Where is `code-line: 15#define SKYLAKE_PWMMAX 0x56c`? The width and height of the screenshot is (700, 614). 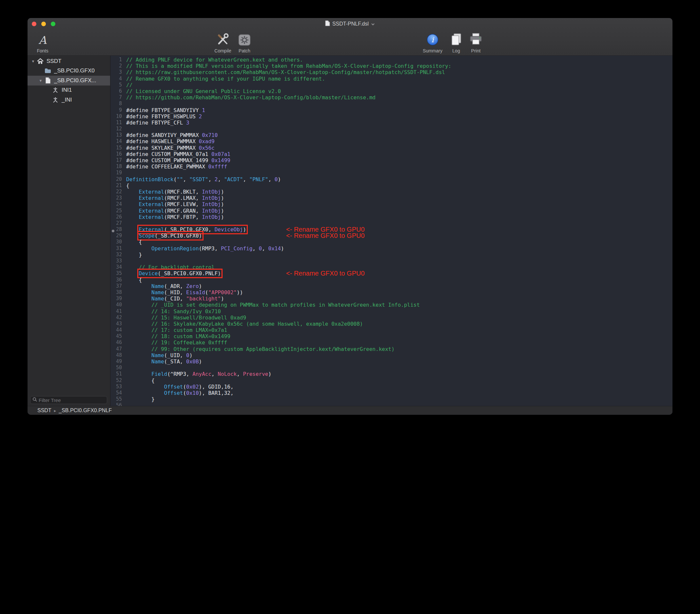 code-line: 15#define SKYLAKE_PWMMAX 0x56c is located at coordinates (391, 148).